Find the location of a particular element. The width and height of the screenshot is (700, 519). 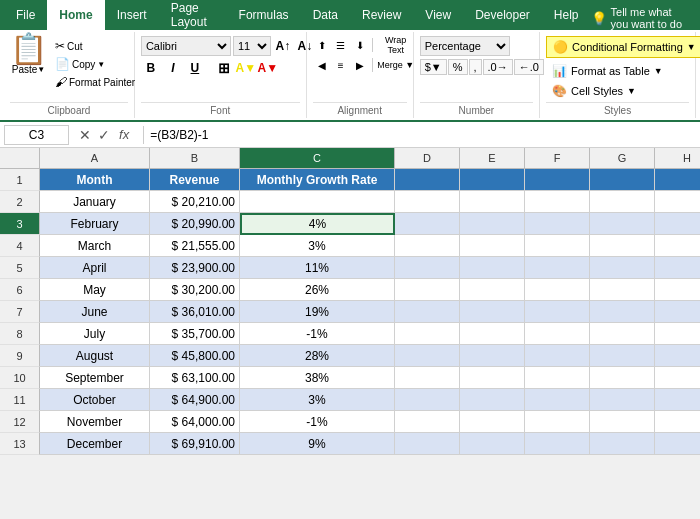

font-family-select: Calibri is located at coordinates (186, 46).